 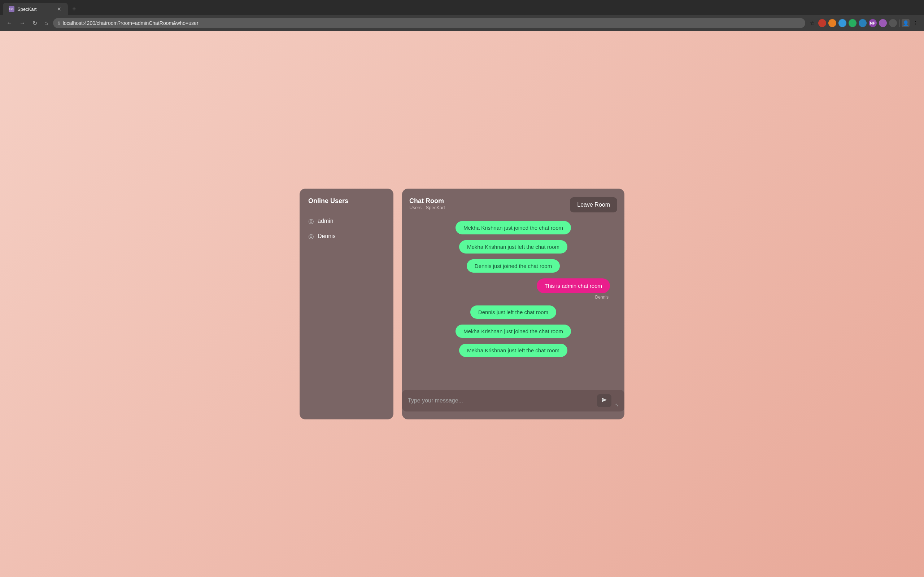 What do you see at coordinates (604, 400) in the screenshot?
I see `send-icon` at bounding box center [604, 400].